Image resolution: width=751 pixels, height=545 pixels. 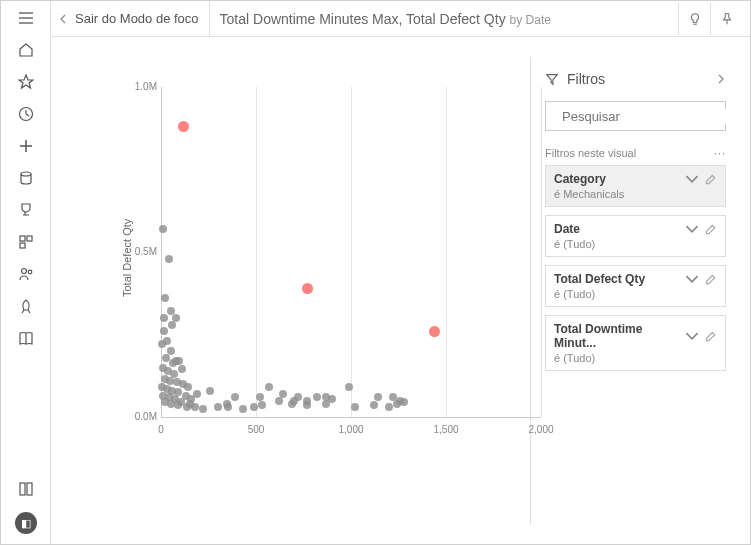 What do you see at coordinates (636, 236) in the screenshot?
I see `filter-card: Dateé (Tudo)` at bounding box center [636, 236].